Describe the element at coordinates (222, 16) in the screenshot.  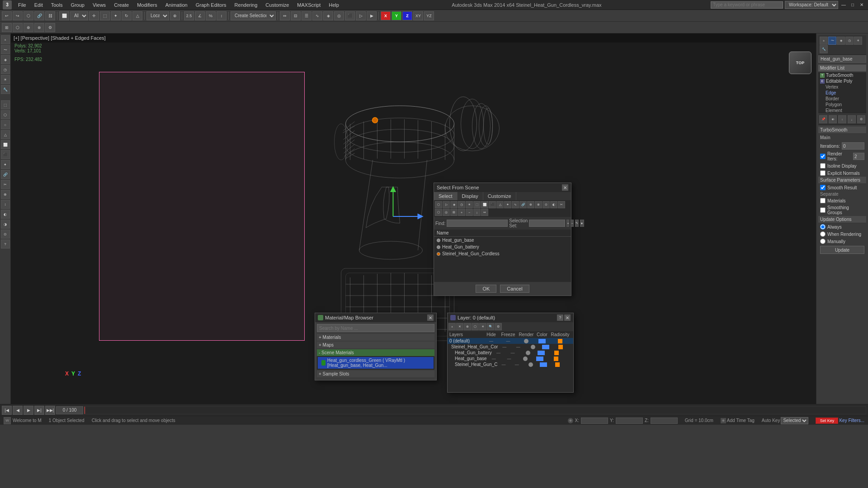
I see `spinner-snap: ↕` at that location.